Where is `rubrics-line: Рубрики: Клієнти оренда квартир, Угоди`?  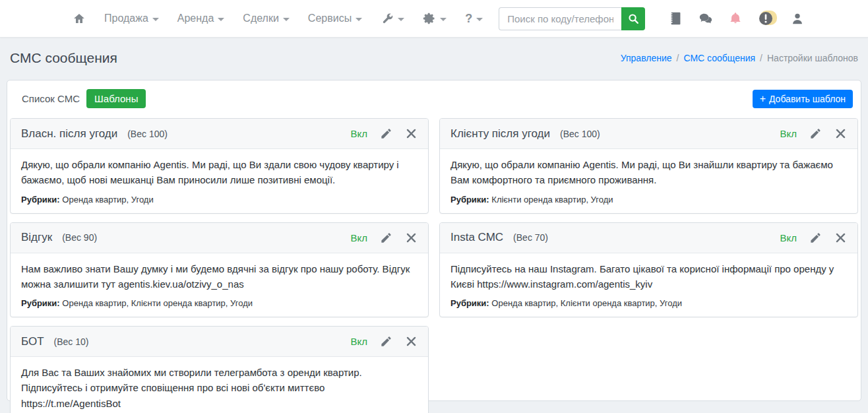 rubrics-line: Рубрики: Клієнти оренда квартир, Угоди is located at coordinates (649, 199).